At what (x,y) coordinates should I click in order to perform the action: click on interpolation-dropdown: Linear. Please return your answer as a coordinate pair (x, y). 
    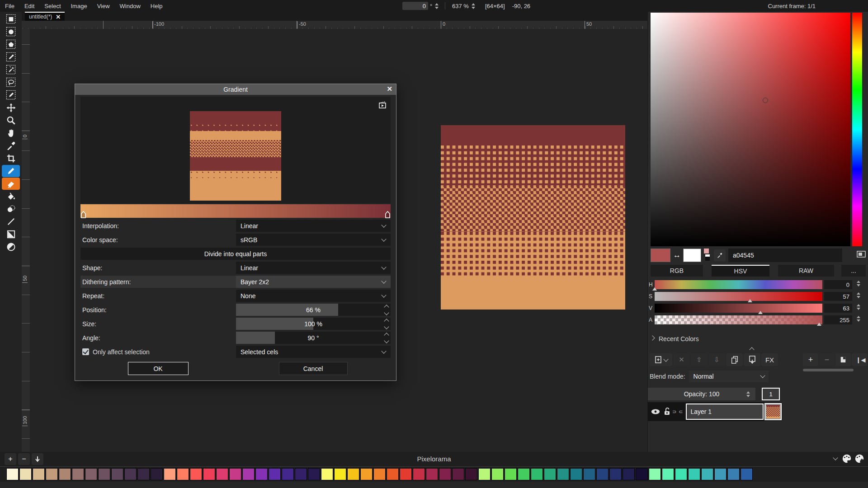
    Looking at the image, I should click on (313, 226).